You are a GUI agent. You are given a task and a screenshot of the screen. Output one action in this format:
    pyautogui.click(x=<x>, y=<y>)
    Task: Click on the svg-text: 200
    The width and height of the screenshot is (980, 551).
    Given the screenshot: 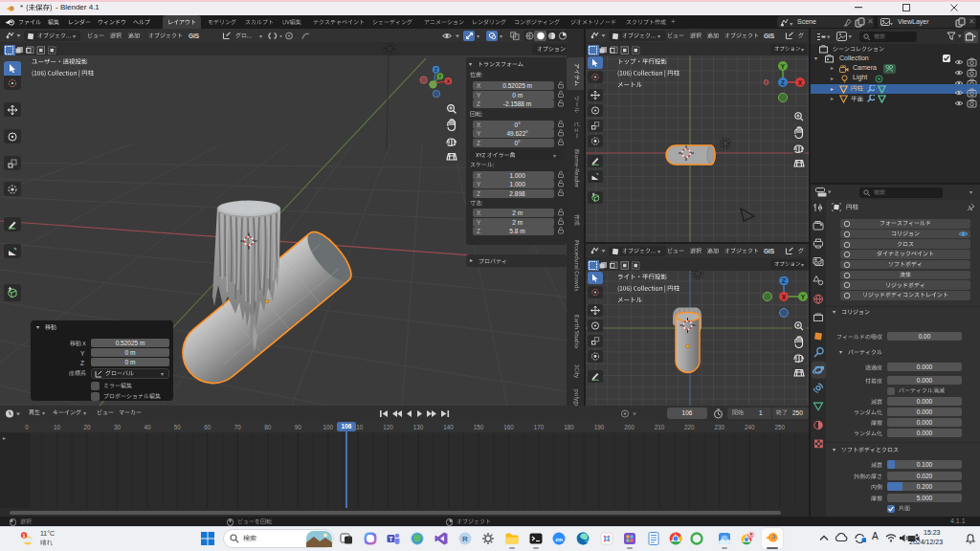 What is the action you would take?
    pyautogui.click(x=630, y=427)
    